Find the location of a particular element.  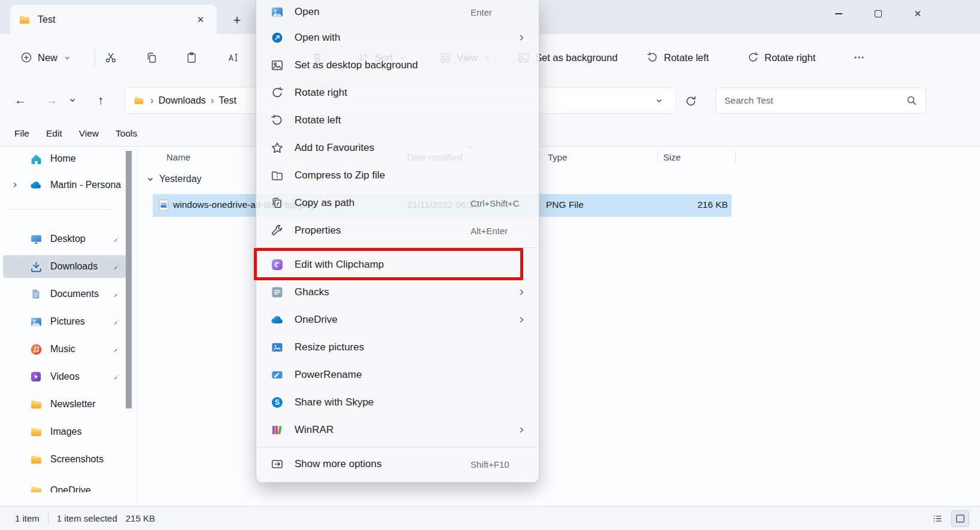

context-menu-item-powerrename: PowerRename is located at coordinates (398, 375).